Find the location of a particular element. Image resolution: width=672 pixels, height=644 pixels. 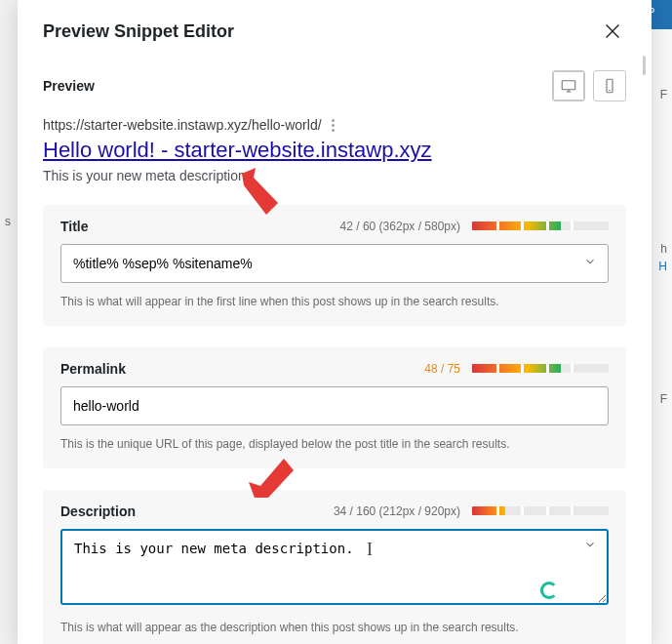

permalink-meter is located at coordinates (540, 369).